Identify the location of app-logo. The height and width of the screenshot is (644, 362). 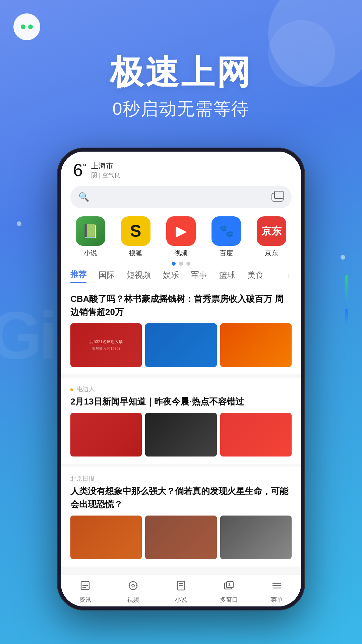
(27, 27).